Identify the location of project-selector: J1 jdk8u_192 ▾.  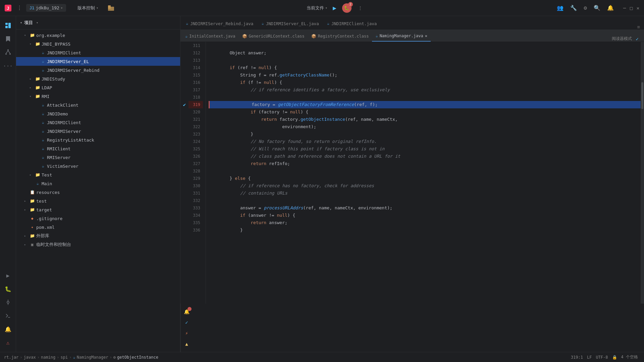
(46, 8).